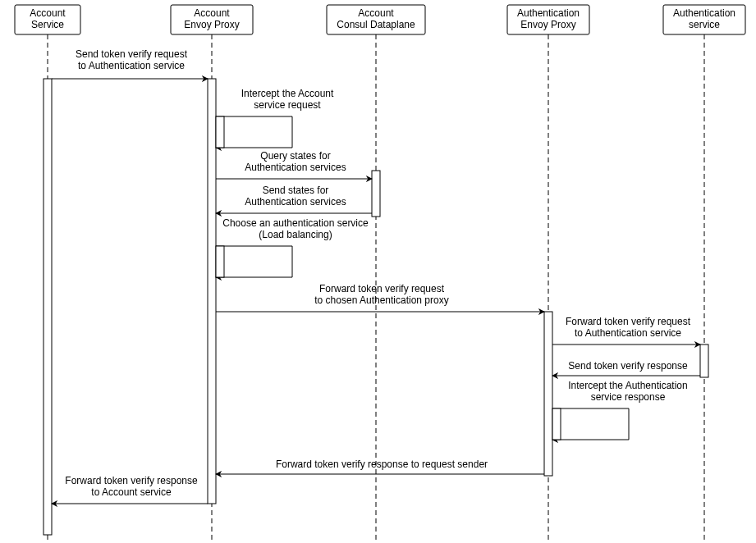 Image resolution: width=756 pixels, height=543 pixels. What do you see at coordinates (628, 366) in the screenshot?
I see `svg-text: Send token verify response` at bounding box center [628, 366].